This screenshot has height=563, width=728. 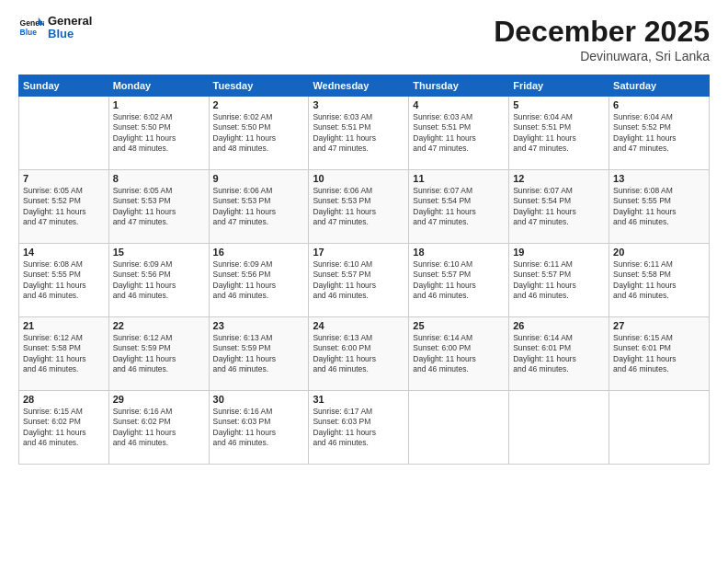 I want to click on cell-info: Sunrise: 6:14 AMSunset: 6:00 PMDaylight:…, so click(x=459, y=354).